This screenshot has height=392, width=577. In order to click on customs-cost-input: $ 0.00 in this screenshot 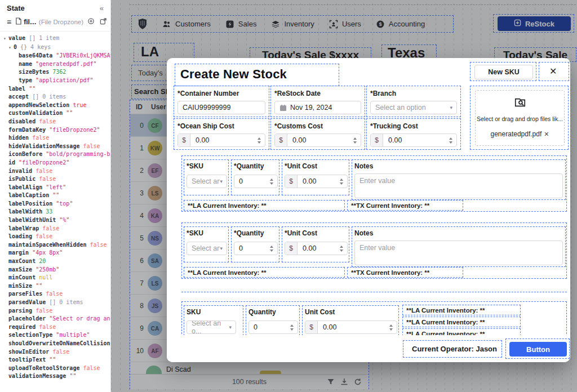, I will do `click(318, 140)`.